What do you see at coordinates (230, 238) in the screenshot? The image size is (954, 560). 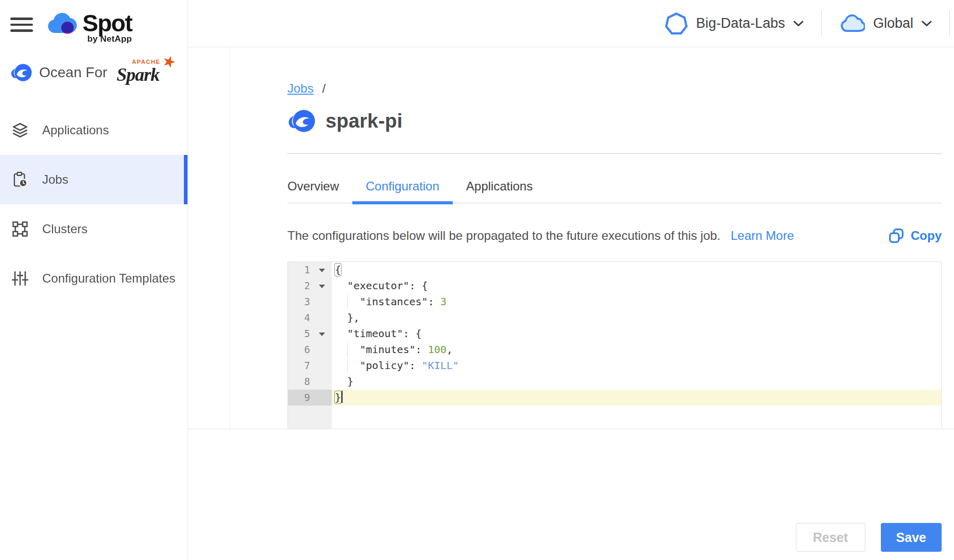 I see `content-panel-edge` at bounding box center [230, 238].